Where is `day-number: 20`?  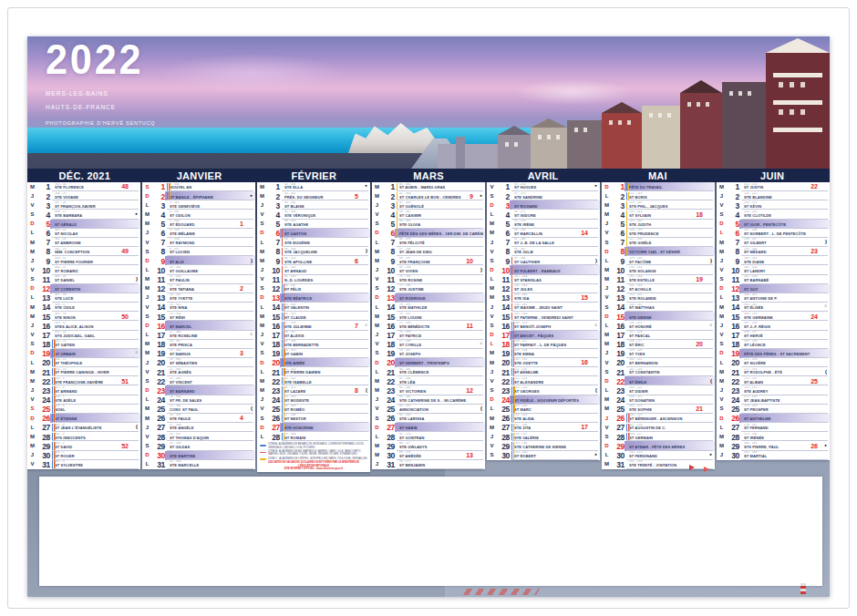 day-number: 20 is located at coordinates (387, 363).